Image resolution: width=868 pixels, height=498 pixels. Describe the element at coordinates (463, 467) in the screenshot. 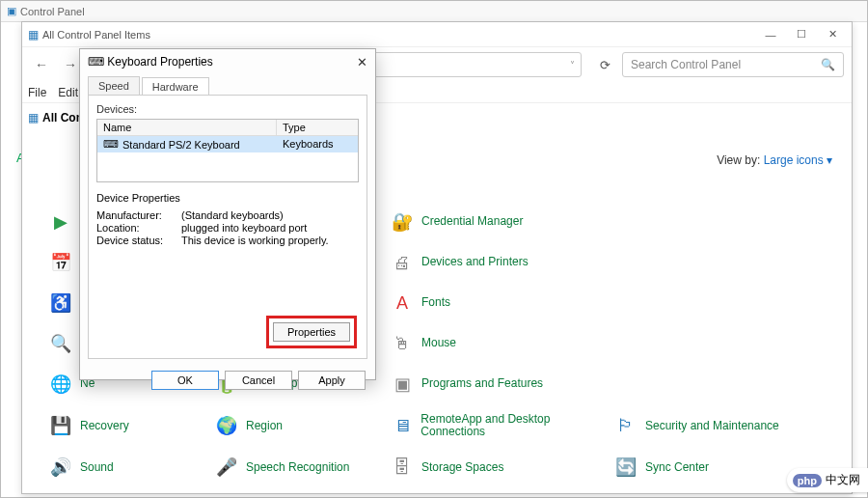

I see `cp-item-label: Storage Spaces` at that location.